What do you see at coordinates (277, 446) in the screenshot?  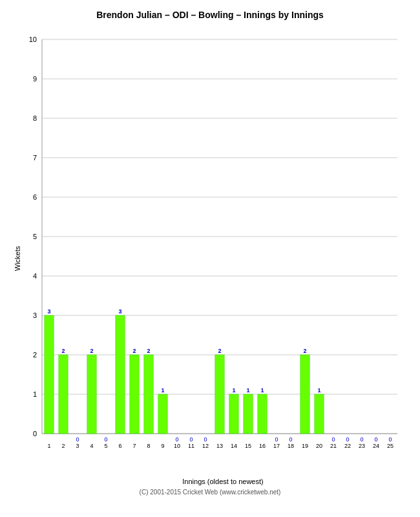 I see `svg-text: 17` at bounding box center [277, 446].